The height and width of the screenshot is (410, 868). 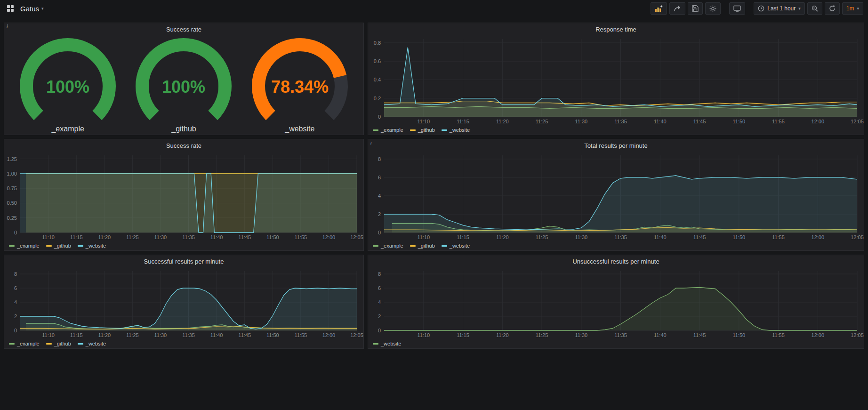 What do you see at coordinates (300, 81) in the screenshot?
I see `gauge-arc: 78.34%` at bounding box center [300, 81].